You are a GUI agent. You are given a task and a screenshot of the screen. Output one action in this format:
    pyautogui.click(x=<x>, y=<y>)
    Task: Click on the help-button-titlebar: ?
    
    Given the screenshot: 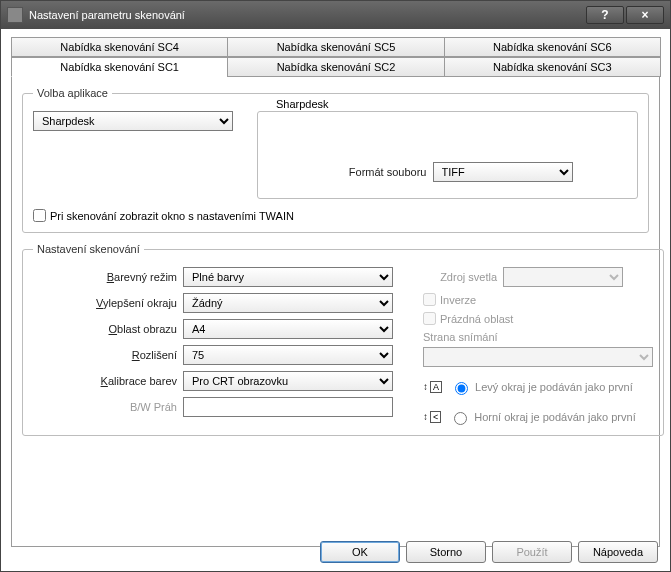 What is the action you would take?
    pyautogui.click(x=605, y=15)
    